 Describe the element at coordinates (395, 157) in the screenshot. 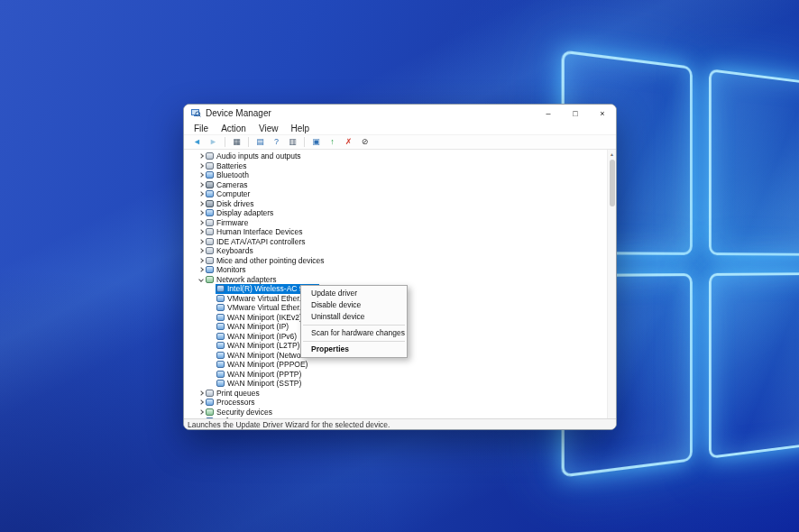

I see `tree-item-audio-inputs-and-outputs: Audio inputs and outputs` at that location.